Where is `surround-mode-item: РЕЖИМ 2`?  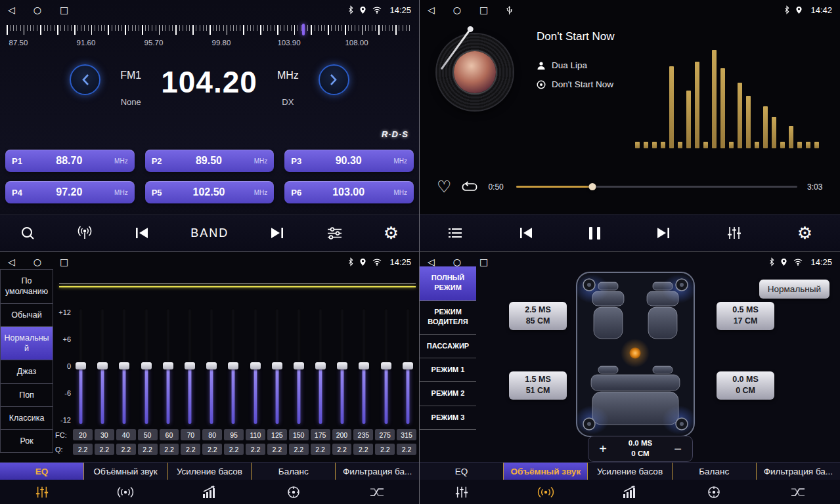
surround-mode-item: РЕЖИМ 2 is located at coordinates (448, 394).